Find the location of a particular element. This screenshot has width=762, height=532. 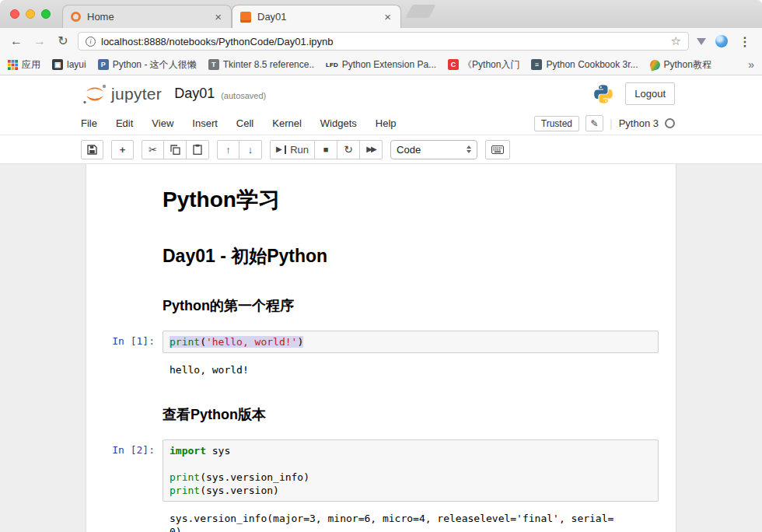

bookmark-cookbook: ≡ Python Cookbook 3r... is located at coordinates (585, 65).